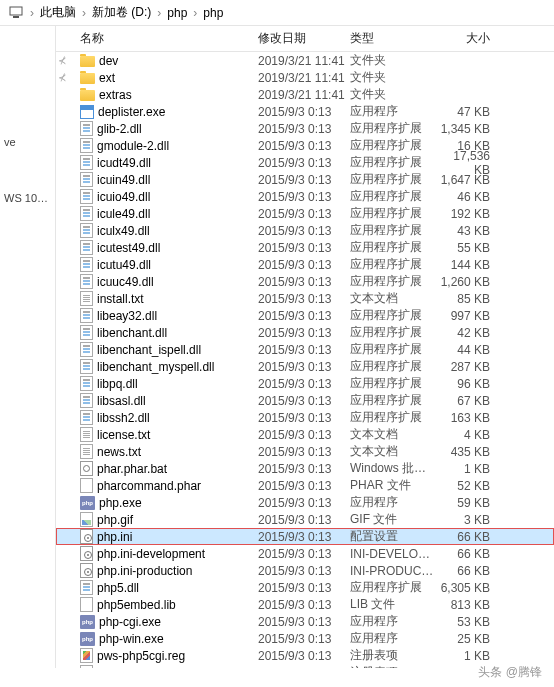 This screenshot has width=554, height=687. I want to click on file-size: 47 KB, so click(469, 112).